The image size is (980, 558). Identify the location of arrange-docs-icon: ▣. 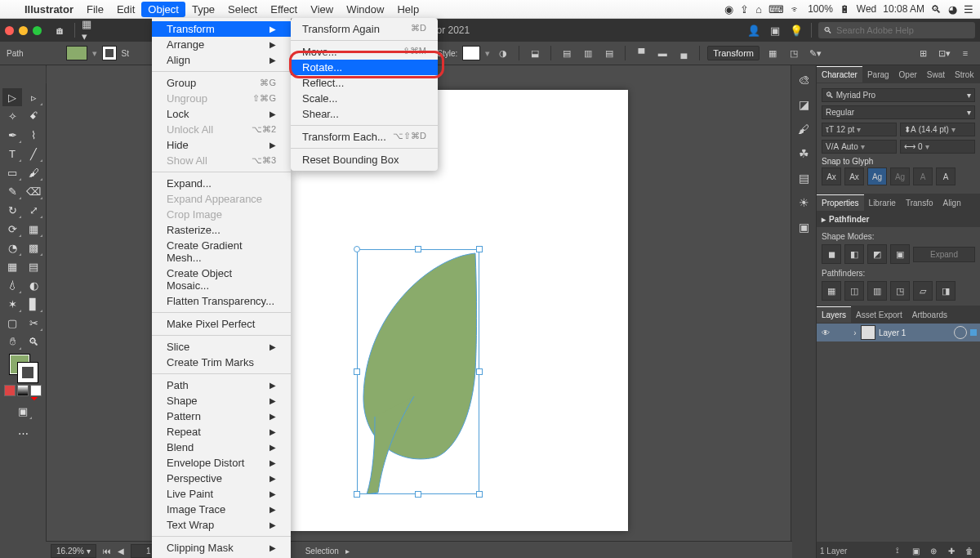
(775, 30).